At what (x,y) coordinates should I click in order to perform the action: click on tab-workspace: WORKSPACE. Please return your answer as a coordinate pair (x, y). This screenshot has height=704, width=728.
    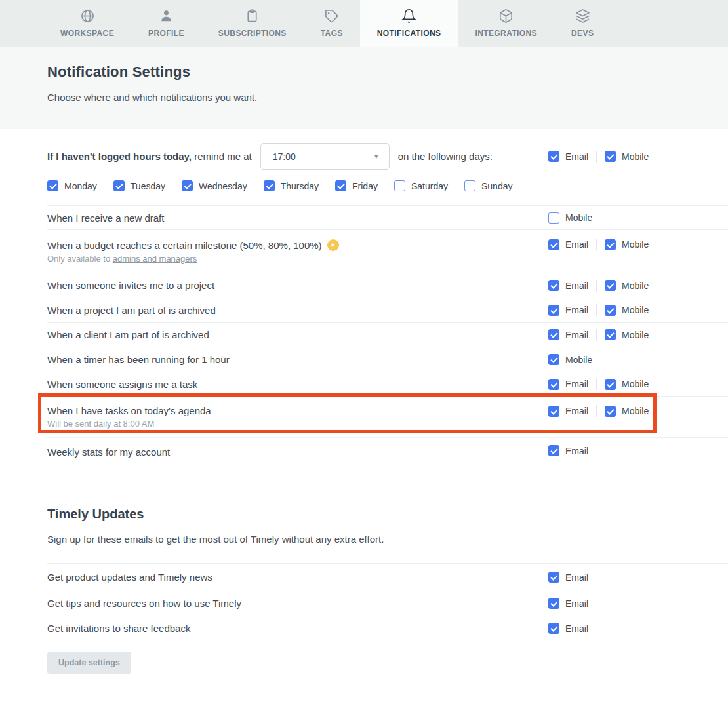
    Looking at the image, I should click on (87, 24).